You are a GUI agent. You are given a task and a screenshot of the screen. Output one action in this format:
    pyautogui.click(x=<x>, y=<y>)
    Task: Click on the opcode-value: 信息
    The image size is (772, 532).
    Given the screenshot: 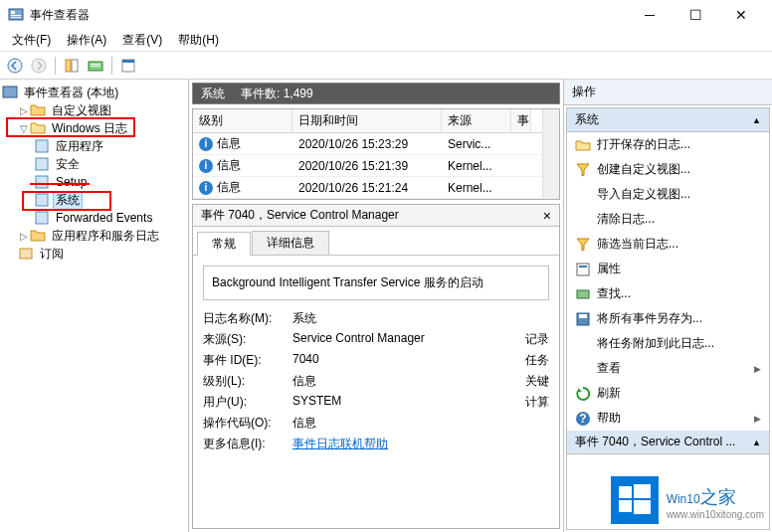 What is the action you would take?
    pyautogui.click(x=421, y=424)
    